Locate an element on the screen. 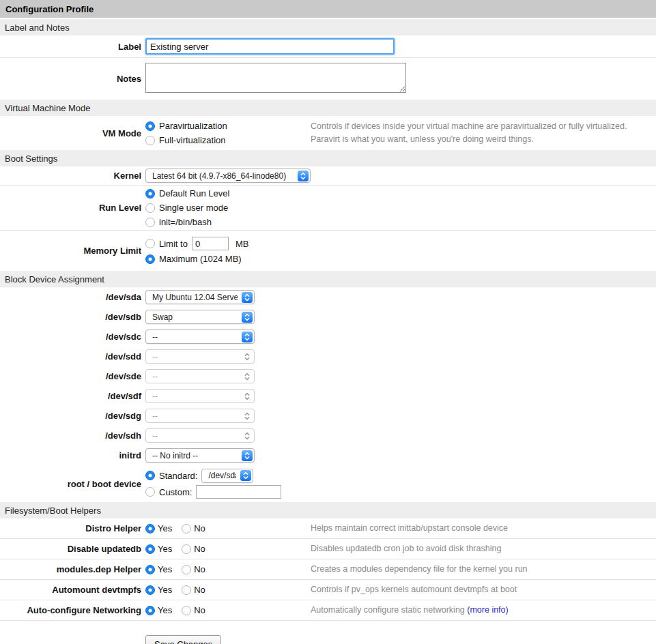 This screenshot has height=644, width=656. auto-configure-networking-yes-radio is located at coordinates (150, 611).